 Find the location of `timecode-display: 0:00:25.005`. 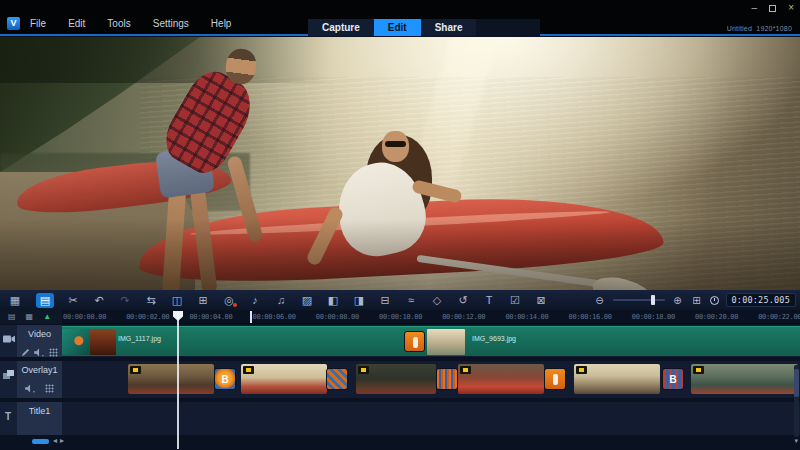

timecode-display: 0:00:25.005 is located at coordinates (762, 300).